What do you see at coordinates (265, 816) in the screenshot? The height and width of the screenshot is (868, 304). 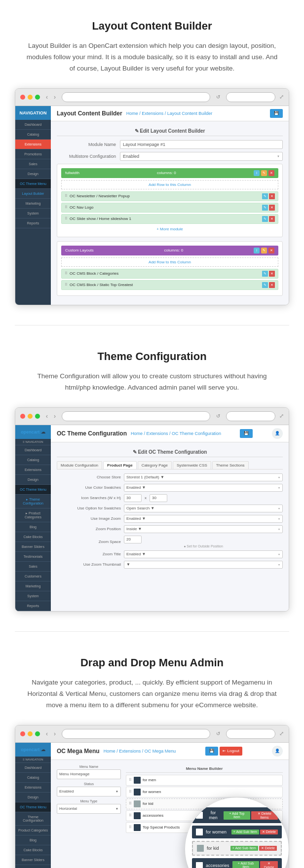 I see `delete-btn-men: ✕ Delete Items` at bounding box center [265, 816].